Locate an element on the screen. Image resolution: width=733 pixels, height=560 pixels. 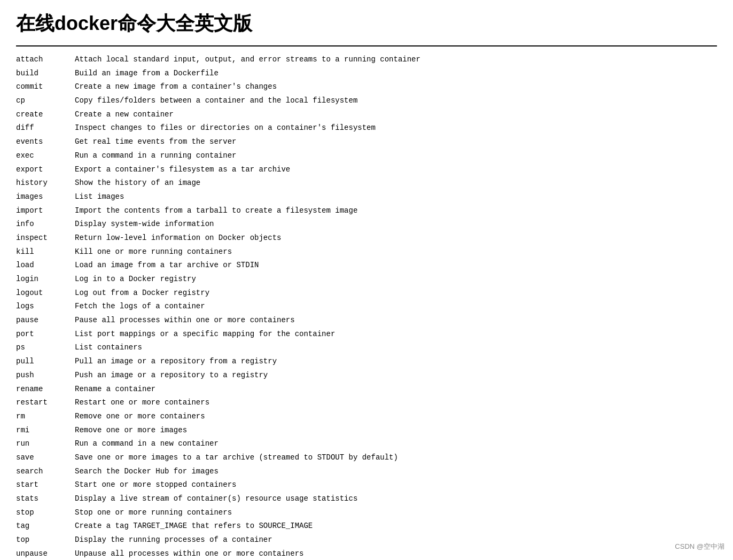
command-row: historyShow the history of an image is located at coordinates (367, 183).